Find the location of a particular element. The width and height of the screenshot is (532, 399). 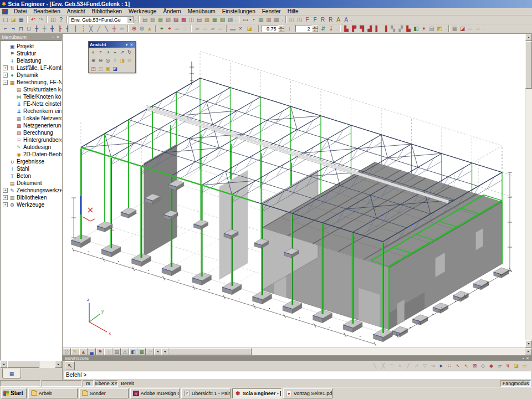

tree-item-strukturdaten-kontrollieren: ▤Strukturdaten kontrollieren is located at coordinates (31, 90).